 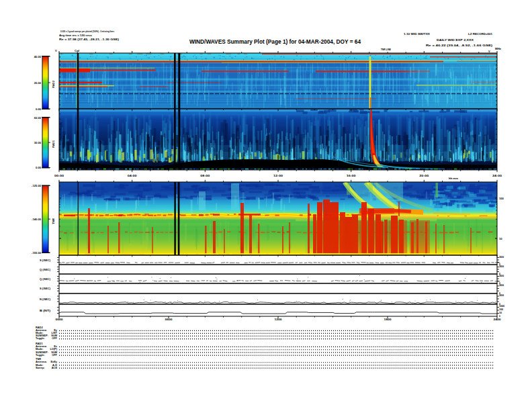 What do you see at coordinates (36, 253) in the screenshot?
I see `svg-text: -155.00` at bounding box center [36, 253].